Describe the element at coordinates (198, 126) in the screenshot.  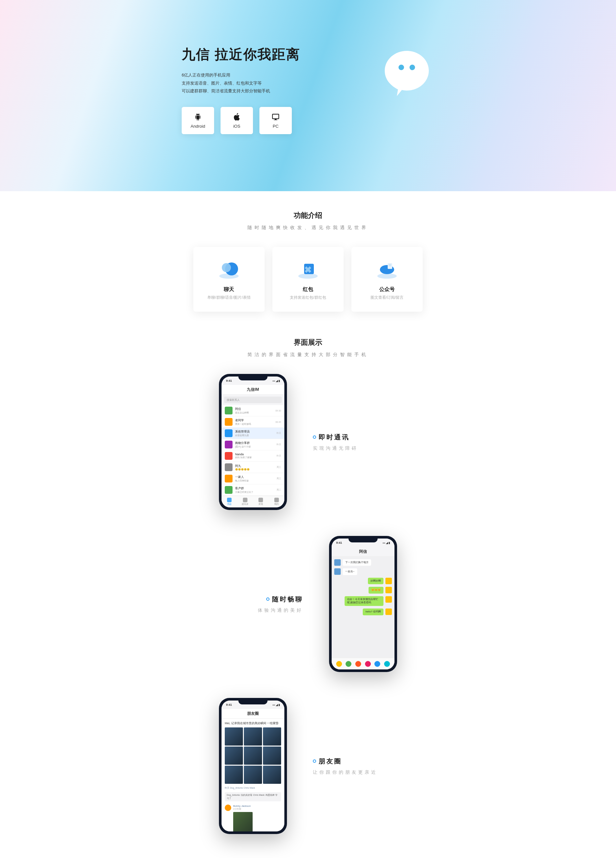
I see `platform-android-label: Android` at that location.